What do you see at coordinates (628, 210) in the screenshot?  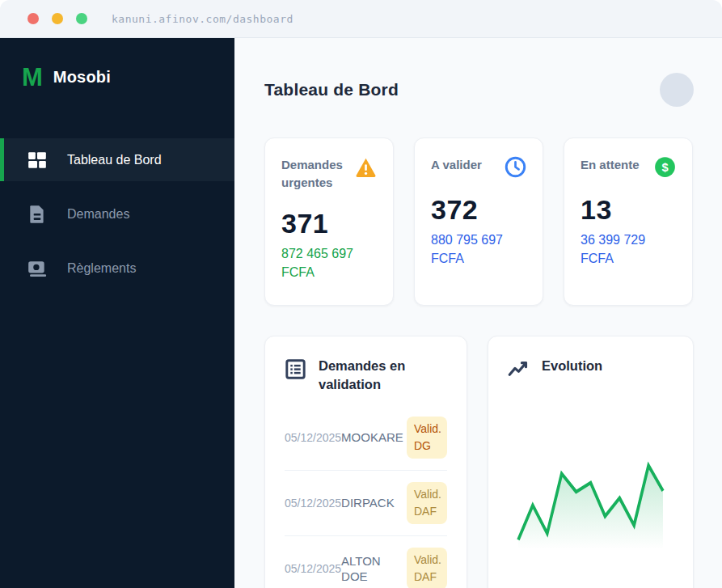 I see `stat-value: 13` at bounding box center [628, 210].